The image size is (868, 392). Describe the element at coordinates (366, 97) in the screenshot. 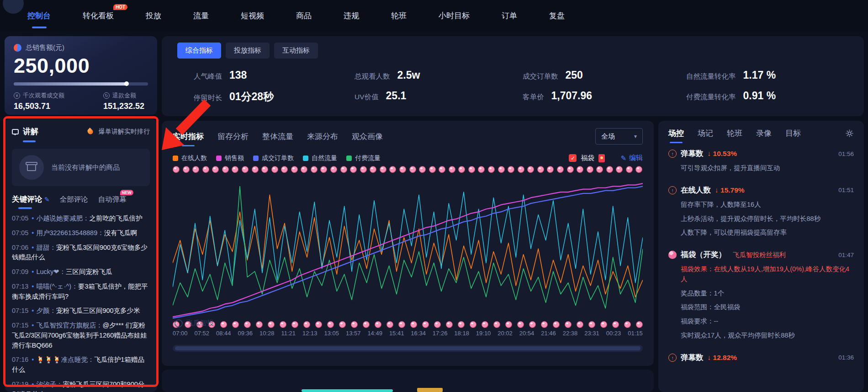

I see `metric-label: UV价值` at that location.